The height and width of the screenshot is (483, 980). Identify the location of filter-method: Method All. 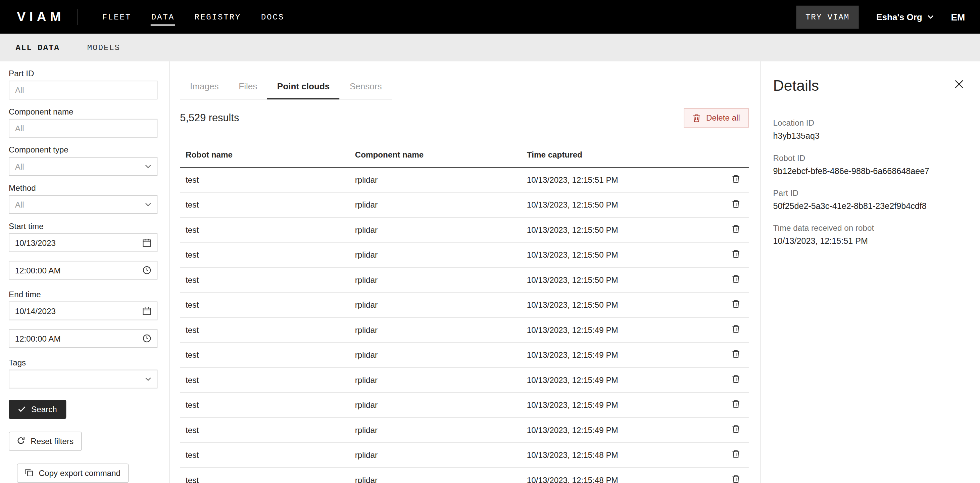
(89, 199).